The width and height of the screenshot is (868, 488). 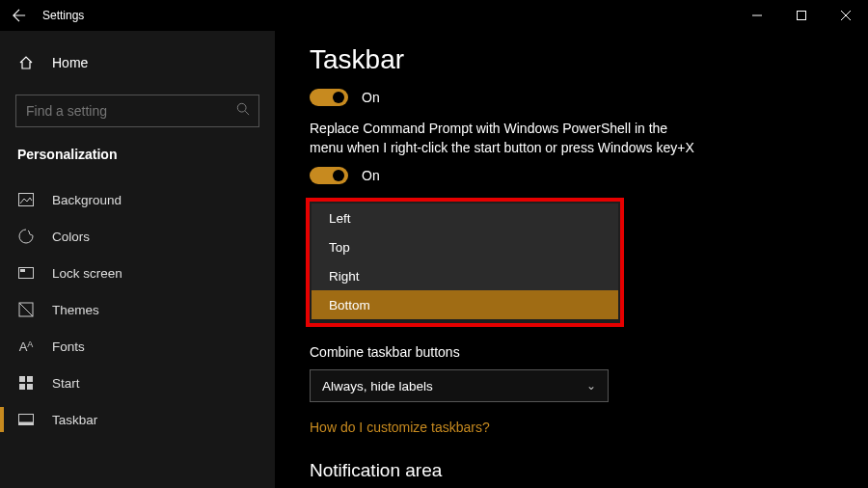 I want to click on toggle-row-2: On, so click(x=588, y=176).